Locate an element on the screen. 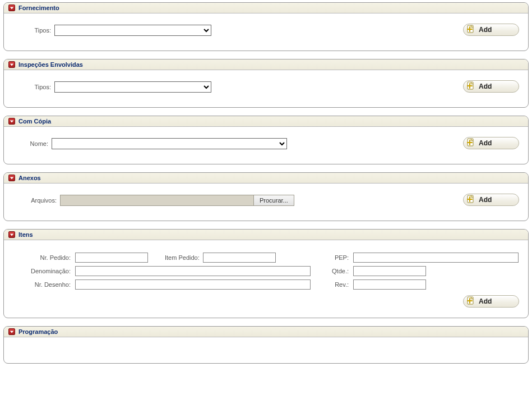 This screenshot has height=408, width=532. panel-header-programacao: Programação is located at coordinates (266, 332).